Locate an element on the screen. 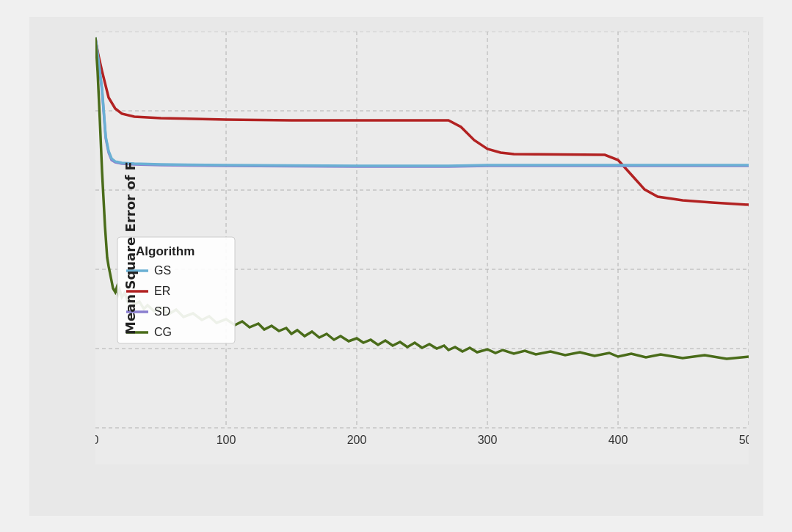 The height and width of the screenshot is (532, 792). svg-text: SD is located at coordinates (162, 311).